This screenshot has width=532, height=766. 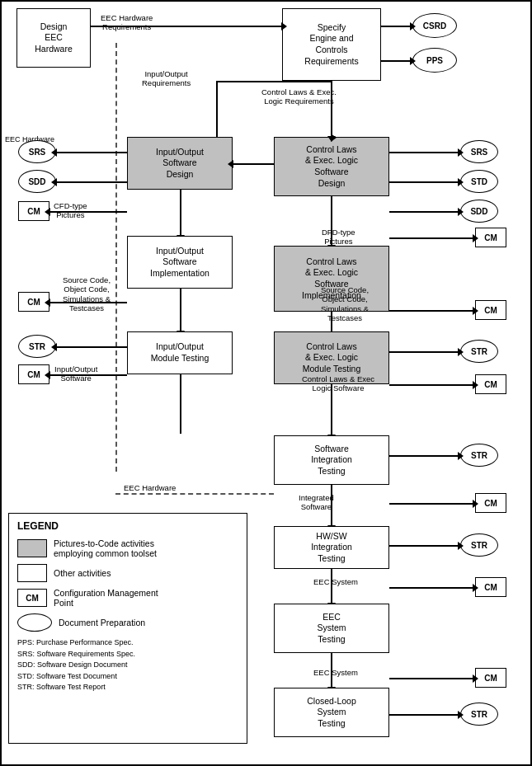 What do you see at coordinates (435, 60) in the screenshot?
I see `pps-oval: PPS` at bounding box center [435, 60].